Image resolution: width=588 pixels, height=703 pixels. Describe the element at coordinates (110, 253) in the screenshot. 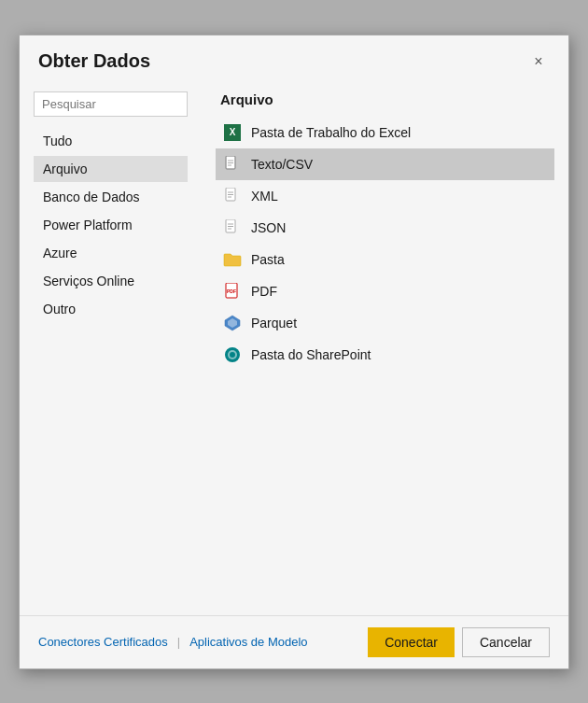

I see `nav-item-azure: Azure` at that location.